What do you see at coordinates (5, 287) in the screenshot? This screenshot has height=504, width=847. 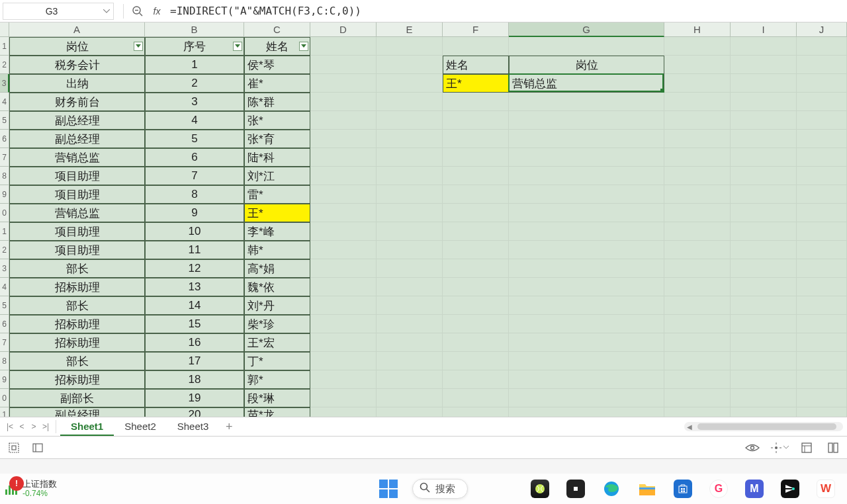 I see `row-header-14: 4` at bounding box center [5, 287].